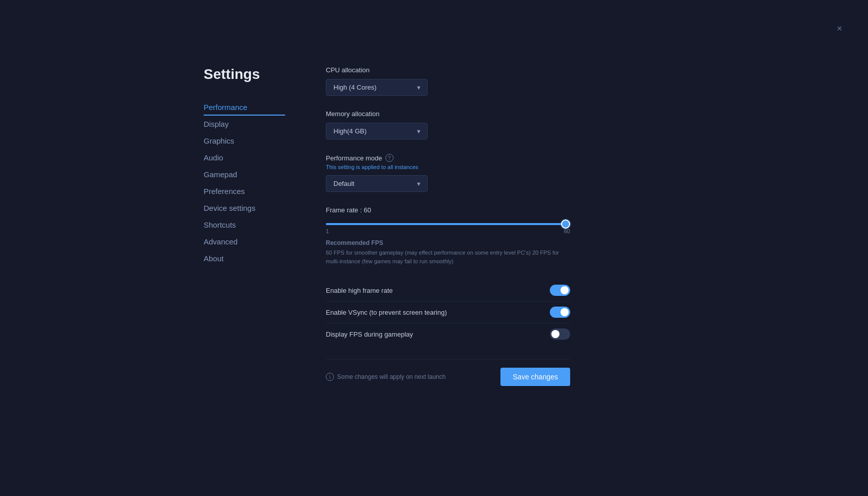 The height and width of the screenshot is (496, 868). Describe the element at coordinates (448, 253) in the screenshot. I see `recommended-fps-section: Recommended FPS 60 FPS for smoother game…` at that location.